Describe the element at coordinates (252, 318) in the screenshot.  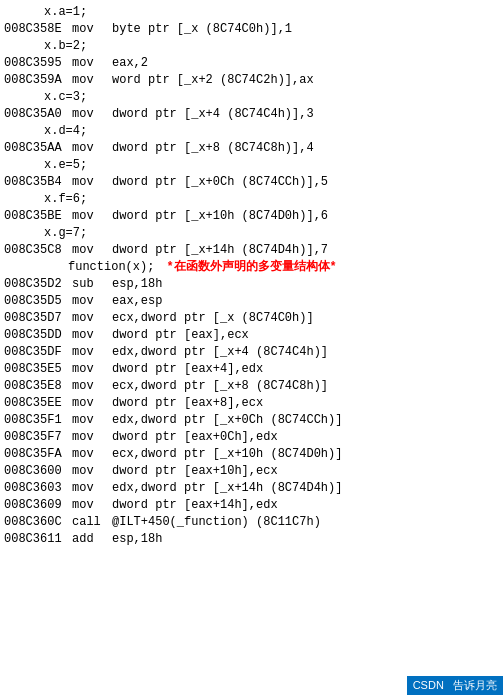
I see `code-line: 008C35D7movecx,dword ptr [_x (8C74C0h)]` at that location.